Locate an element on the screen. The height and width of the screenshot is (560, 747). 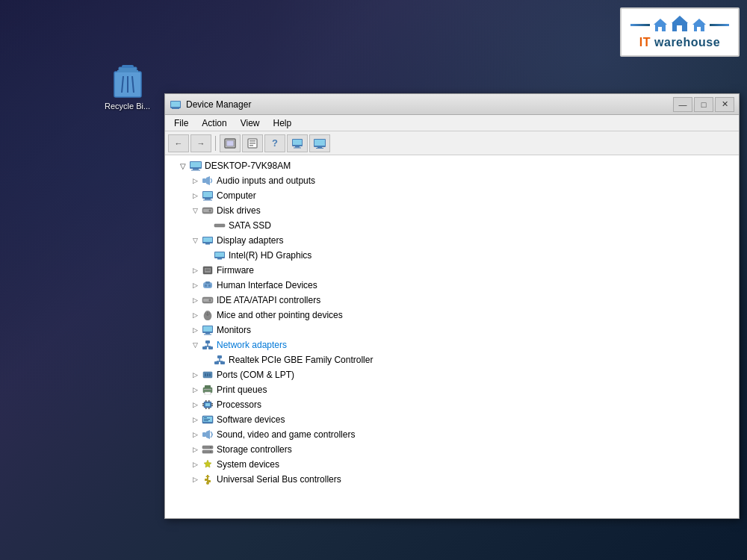
menu-file: File is located at coordinates (181, 123).